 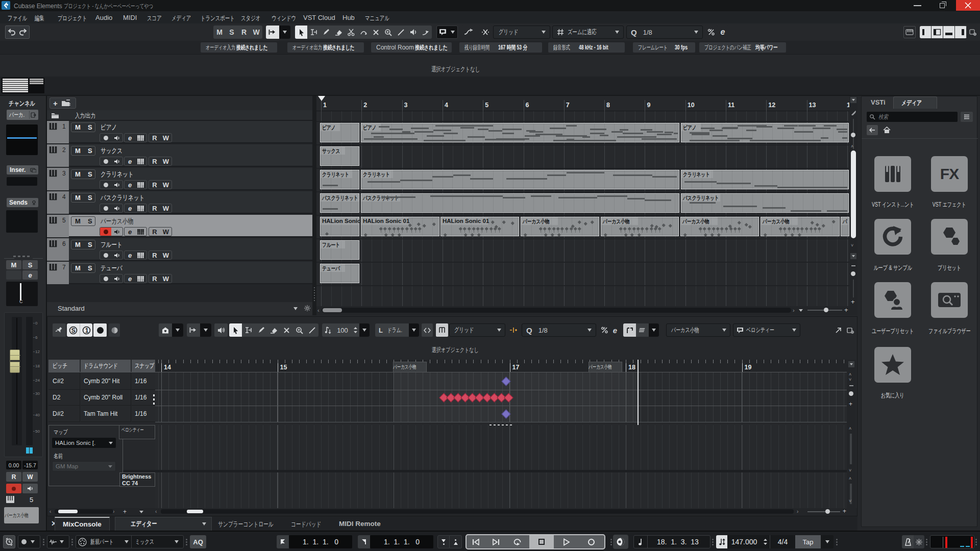 What do you see at coordinates (87, 331) in the screenshot?
I see `svg-text: 1` at bounding box center [87, 331].